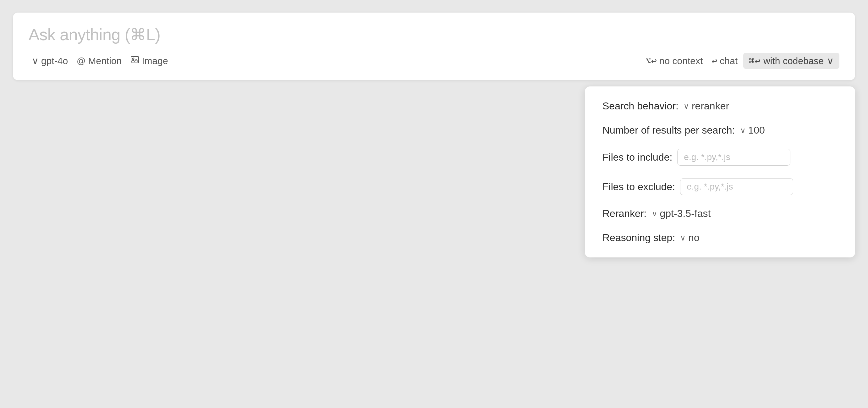  I want to click on reranker-row: Reranker: ∨ gpt-3.5-fast, so click(720, 214).